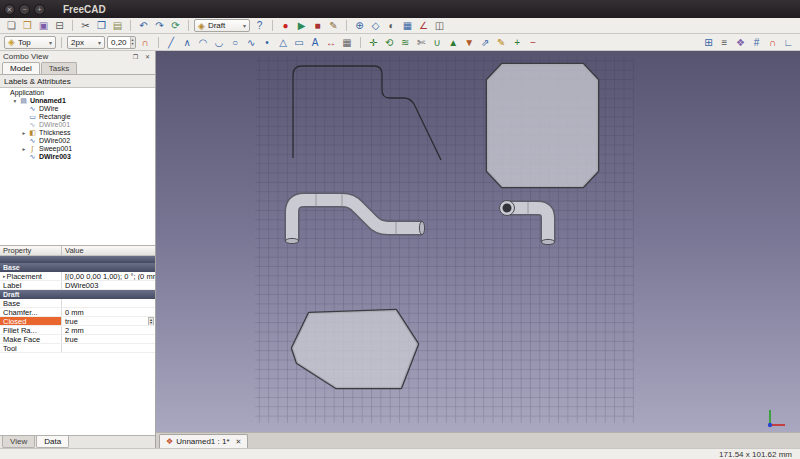 This screenshot has width=800, height=459. I want to click on std-view-icon: ◇, so click(376, 26).